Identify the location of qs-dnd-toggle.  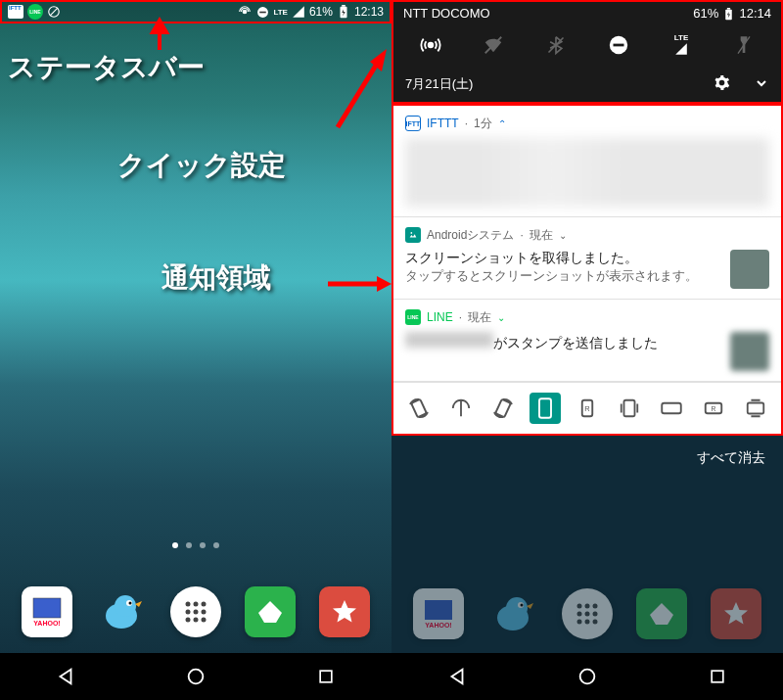
(619, 45).